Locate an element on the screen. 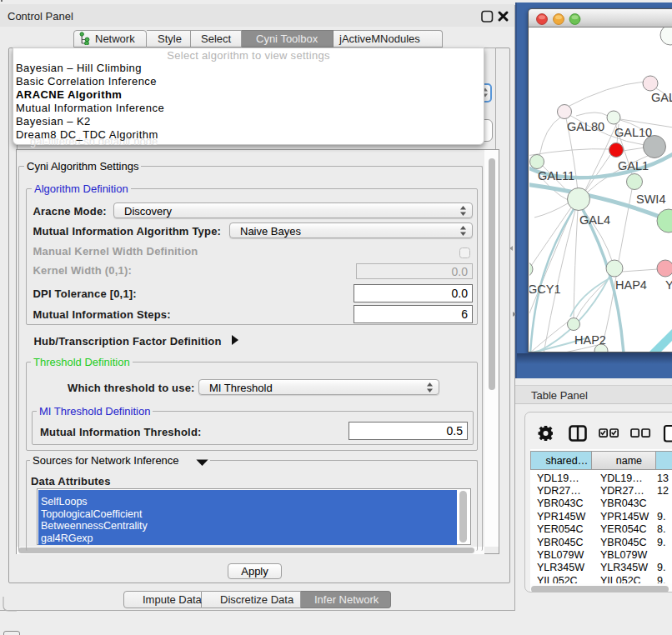 The image size is (672, 635). svg-text: GAL80 is located at coordinates (585, 127).